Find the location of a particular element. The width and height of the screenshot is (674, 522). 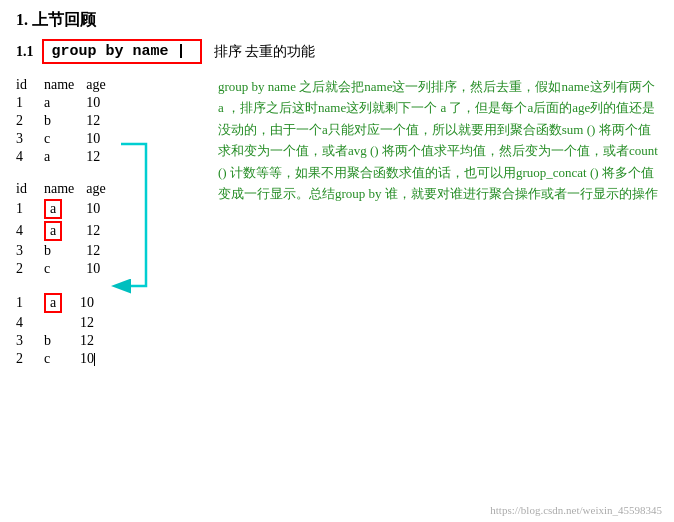

subsection-label: 1.1 is located at coordinates (25, 52).